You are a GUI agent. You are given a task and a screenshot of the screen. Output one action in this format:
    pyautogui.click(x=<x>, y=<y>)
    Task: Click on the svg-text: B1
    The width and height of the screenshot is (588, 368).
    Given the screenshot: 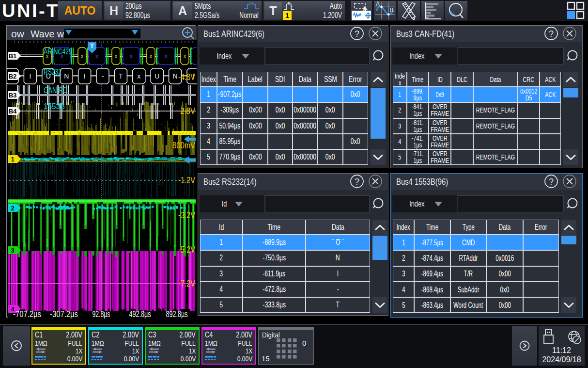 What is the action you would take?
    pyautogui.click(x=13, y=56)
    